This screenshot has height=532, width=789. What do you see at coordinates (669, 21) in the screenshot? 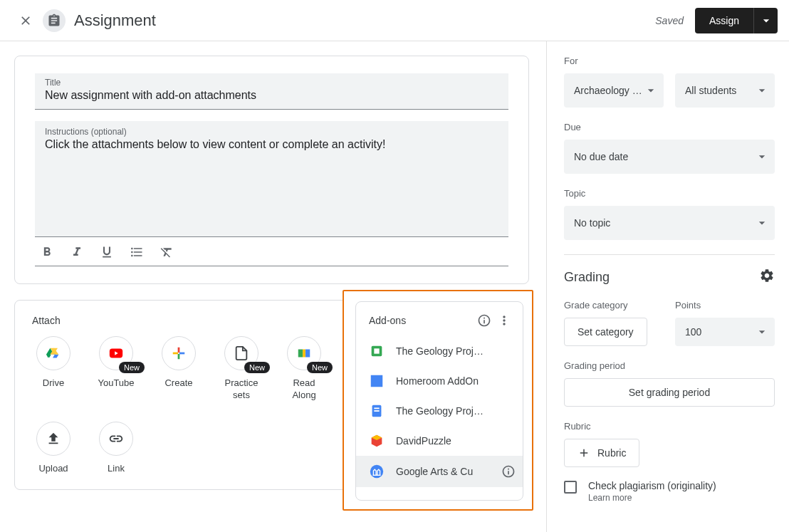
I see `save-status: Saved` at bounding box center [669, 21].